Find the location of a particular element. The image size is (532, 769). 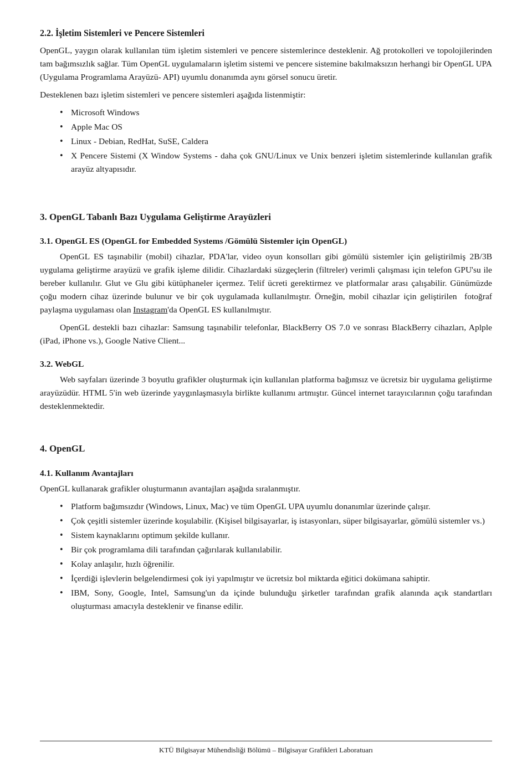

section-3-2-para1: Web sayfaları üzerinde 3 boyutlu grafikl… is located at coordinates (266, 393).